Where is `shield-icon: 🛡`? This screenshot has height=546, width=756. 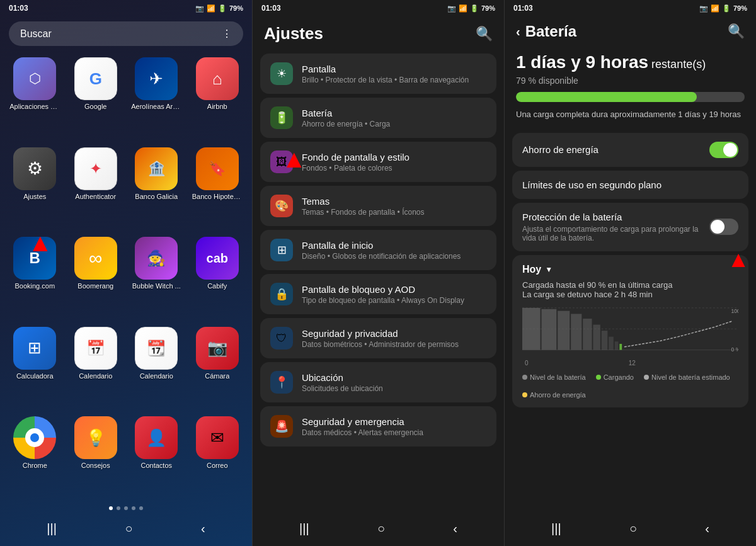 shield-icon: 🛡 is located at coordinates (282, 339).